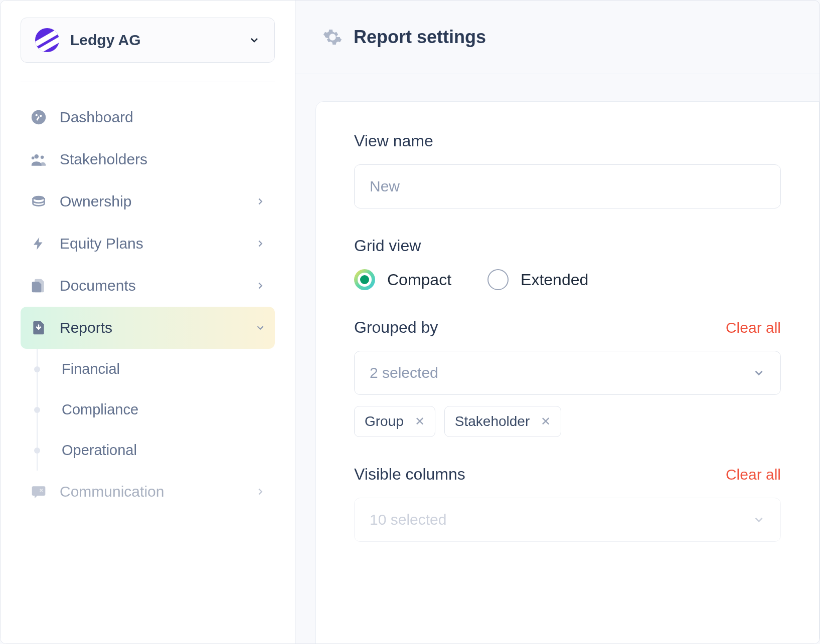 This screenshot has width=820, height=644. I want to click on view-name-label: View name, so click(568, 141).